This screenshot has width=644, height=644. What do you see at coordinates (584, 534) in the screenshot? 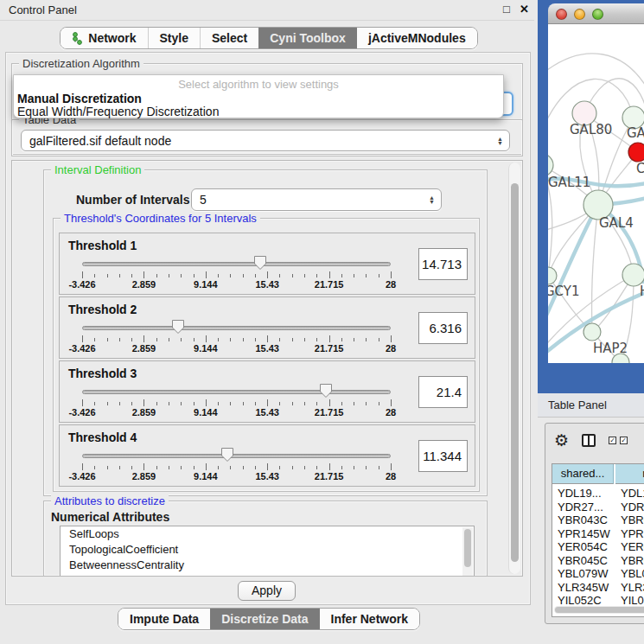
I see `table-cell: YPR145W` at bounding box center [584, 534].